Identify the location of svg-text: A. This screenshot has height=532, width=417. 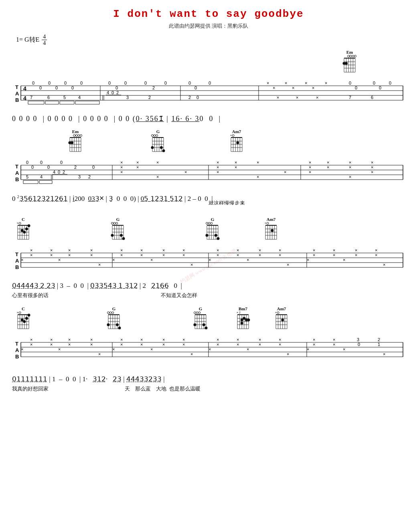
(17, 261).